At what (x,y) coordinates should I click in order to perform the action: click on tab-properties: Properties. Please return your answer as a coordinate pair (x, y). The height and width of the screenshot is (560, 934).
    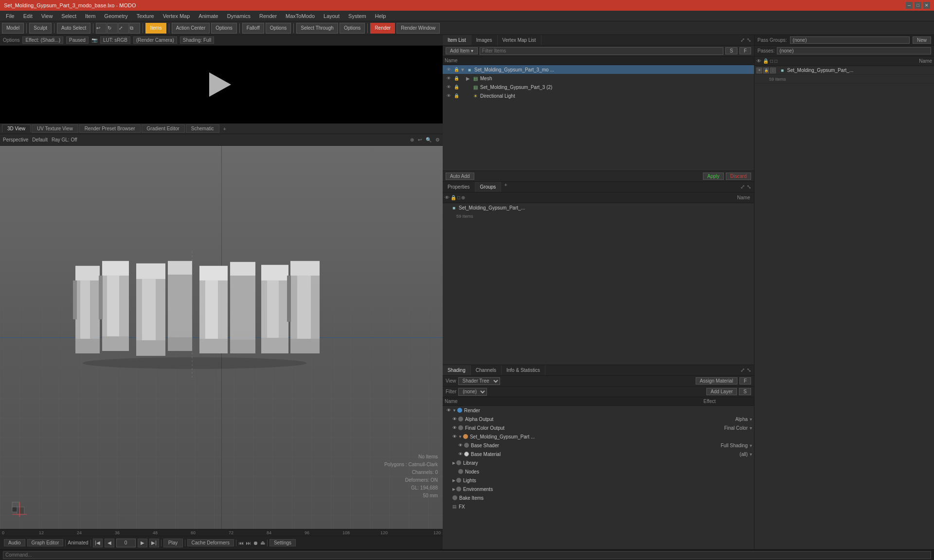
    Looking at the image, I should click on (459, 187).